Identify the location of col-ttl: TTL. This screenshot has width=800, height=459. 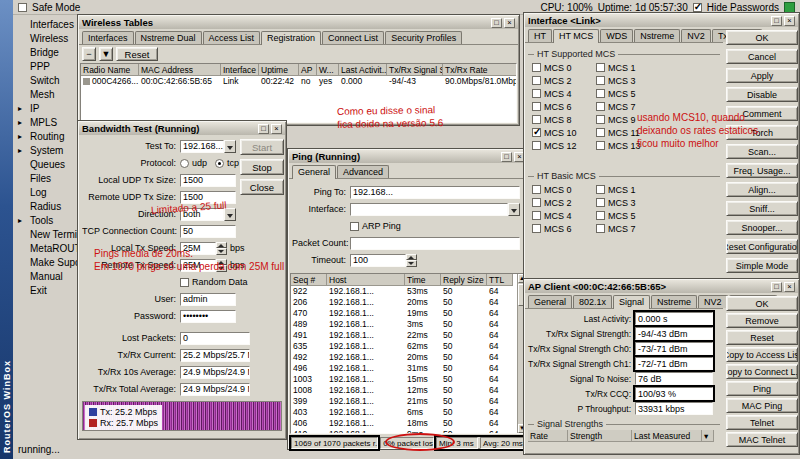
(500, 280).